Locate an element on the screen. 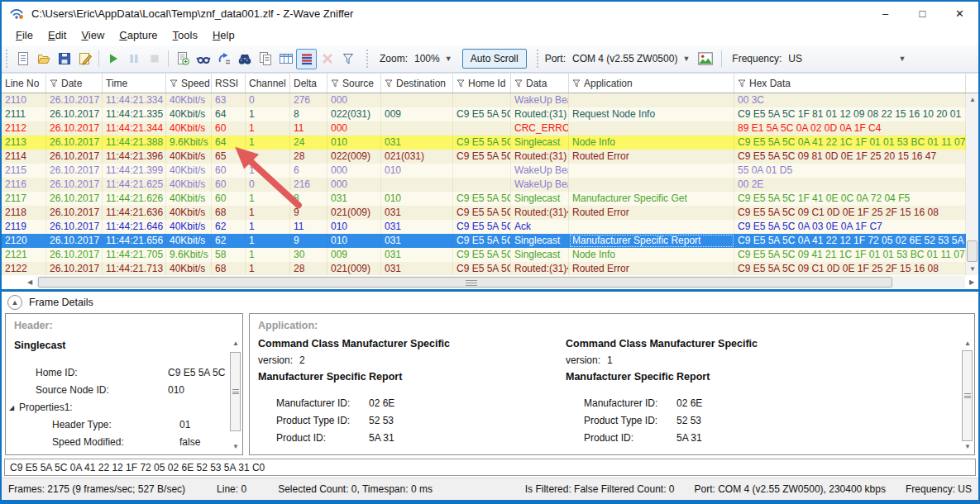 The image size is (980, 504). column-header-time: Time is located at coordinates (134, 83).